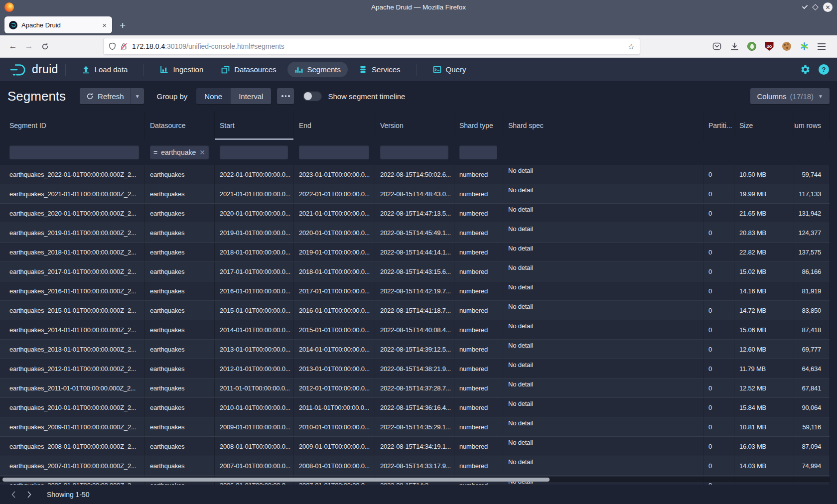 This screenshot has height=504, width=837. What do you see at coordinates (812, 126) in the screenshot?
I see `column-header-num-rows: Num rows` at bounding box center [812, 126].